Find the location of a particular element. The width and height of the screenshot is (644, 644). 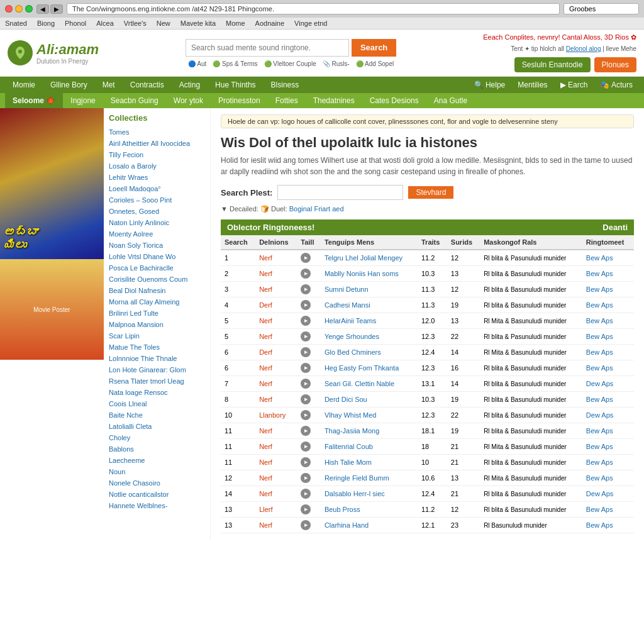

sidebar-link-0: Tomes is located at coordinates (119, 132).